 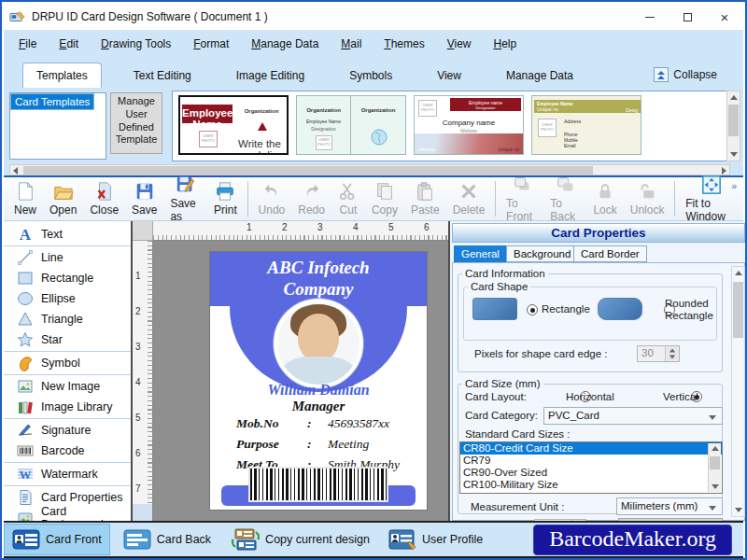 I want to click on tool-signature: Signature, so click(x=67, y=430).